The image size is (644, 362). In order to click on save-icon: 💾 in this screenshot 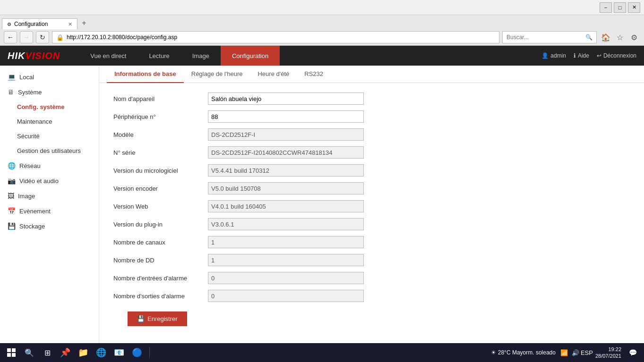, I will do `click(141, 319)`.